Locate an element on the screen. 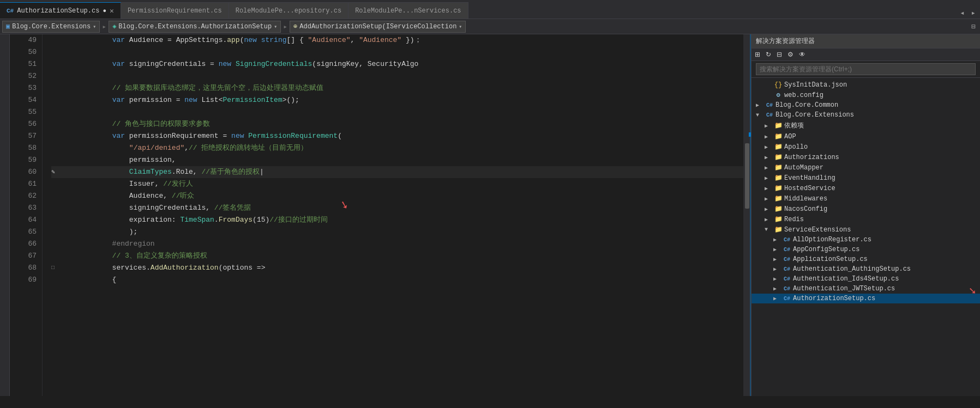 The image size is (980, 408). se-item-authauthingsetup: ▶ C# Authentication_AuthingSetup.cs is located at coordinates (866, 269).